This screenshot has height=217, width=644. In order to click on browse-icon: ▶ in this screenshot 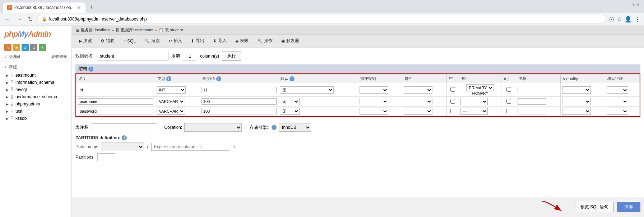, I will do `click(80, 41)`.